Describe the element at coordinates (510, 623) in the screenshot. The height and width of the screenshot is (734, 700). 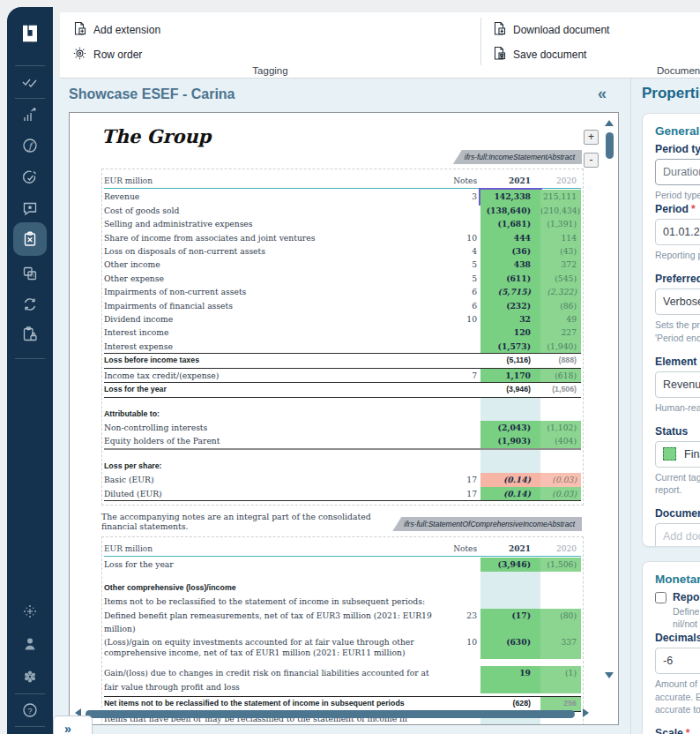
I see `fact-cell-2021: (17)` at that location.